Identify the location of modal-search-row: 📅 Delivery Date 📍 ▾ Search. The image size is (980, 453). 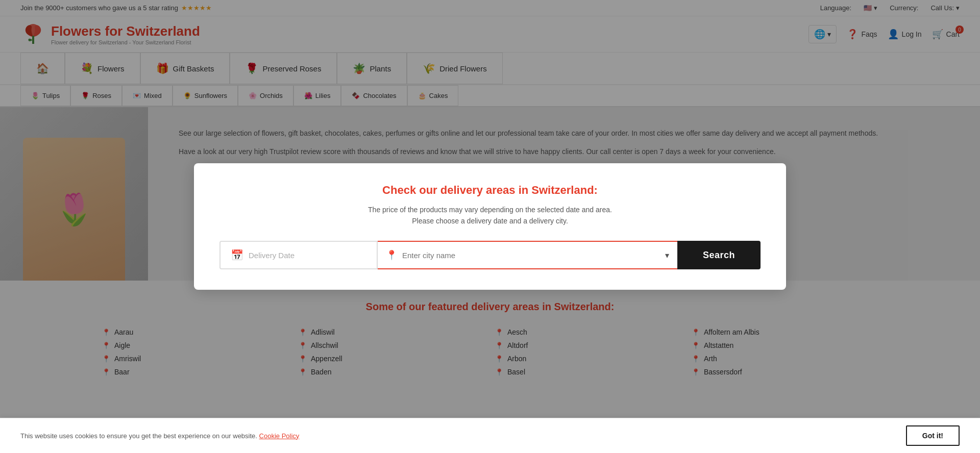
(490, 255).